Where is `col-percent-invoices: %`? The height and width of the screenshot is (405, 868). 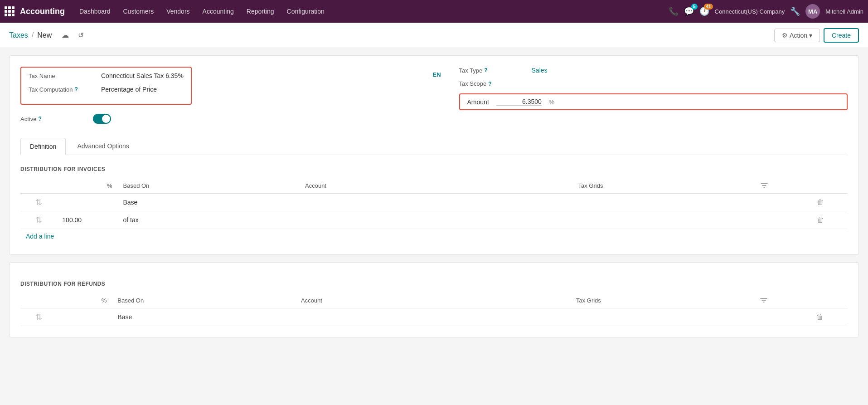
col-percent-invoices: % is located at coordinates (87, 186).